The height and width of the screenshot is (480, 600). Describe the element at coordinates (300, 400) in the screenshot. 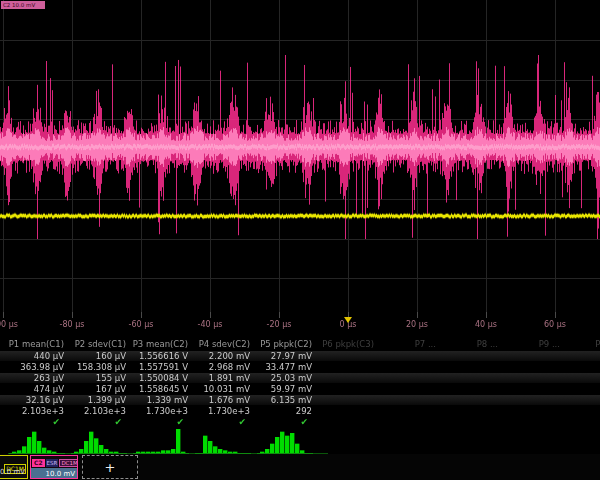

I see `measure-row: 32.16 µV1.399 µV1.339 mV1.676 mV6.135 mV` at that location.